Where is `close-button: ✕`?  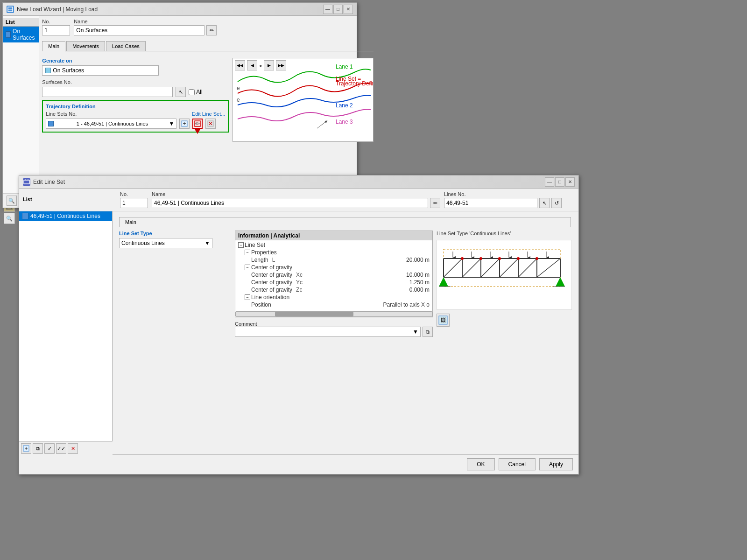 close-button: ✕ is located at coordinates (348, 9).